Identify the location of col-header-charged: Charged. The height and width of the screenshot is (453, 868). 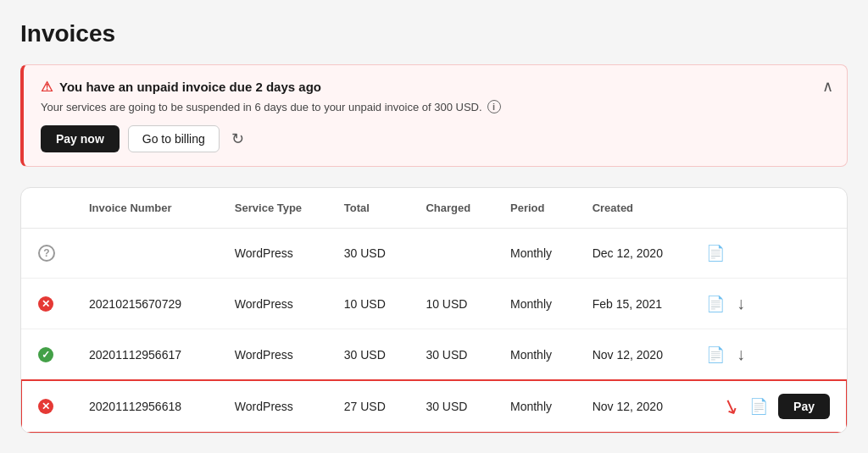
(451, 208).